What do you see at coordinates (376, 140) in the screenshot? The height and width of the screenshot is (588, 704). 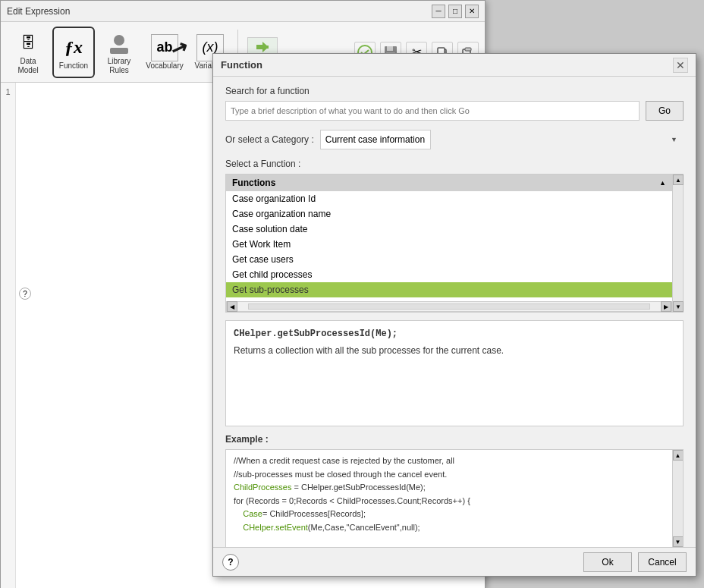 I see `category-select: Current case information` at bounding box center [376, 140].